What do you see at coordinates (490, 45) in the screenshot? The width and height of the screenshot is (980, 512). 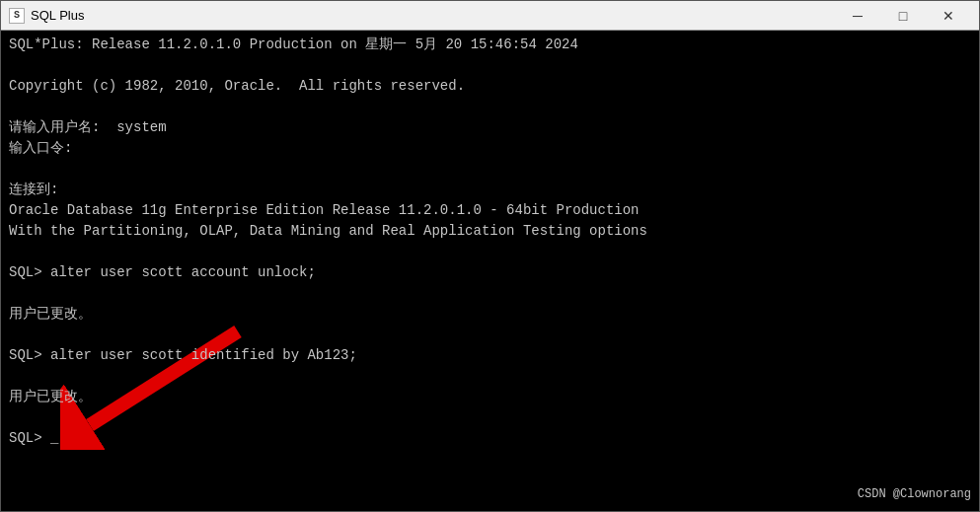 I see `terminal-line: SQL*Plus: Release 11.2.0.1.0 Production …` at bounding box center [490, 45].